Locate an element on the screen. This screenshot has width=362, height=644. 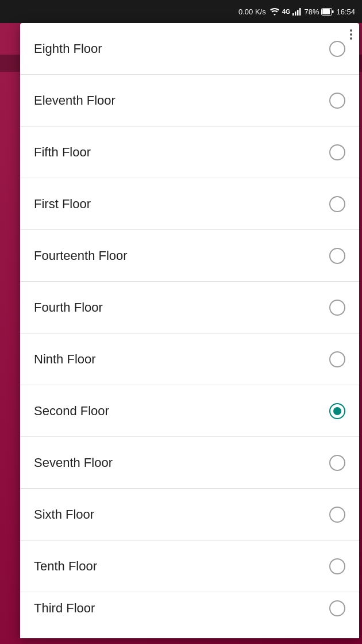
radio-inner-second-floor is located at coordinates (337, 411).